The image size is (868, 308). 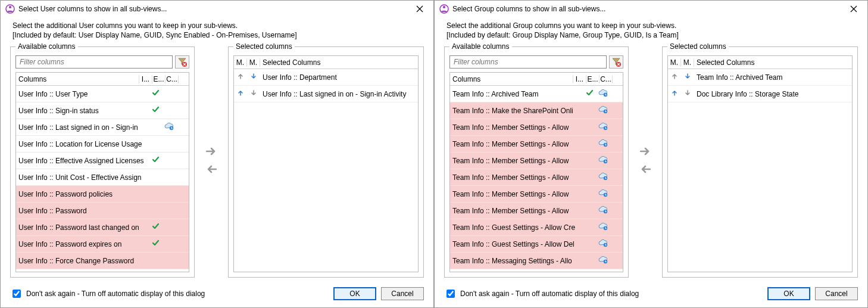 I want to click on table-row: Team Info :: Guest Settings - Allow Del, so click(x=536, y=244).